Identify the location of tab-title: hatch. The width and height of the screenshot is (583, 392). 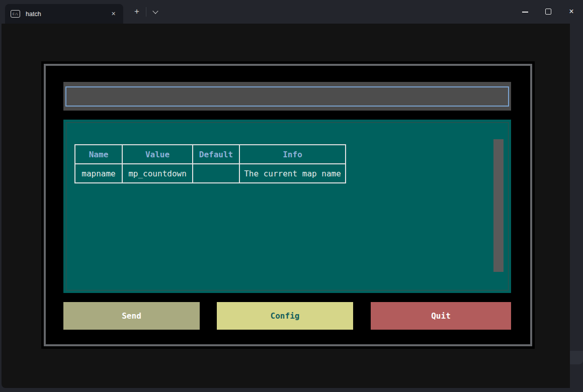
(33, 14).